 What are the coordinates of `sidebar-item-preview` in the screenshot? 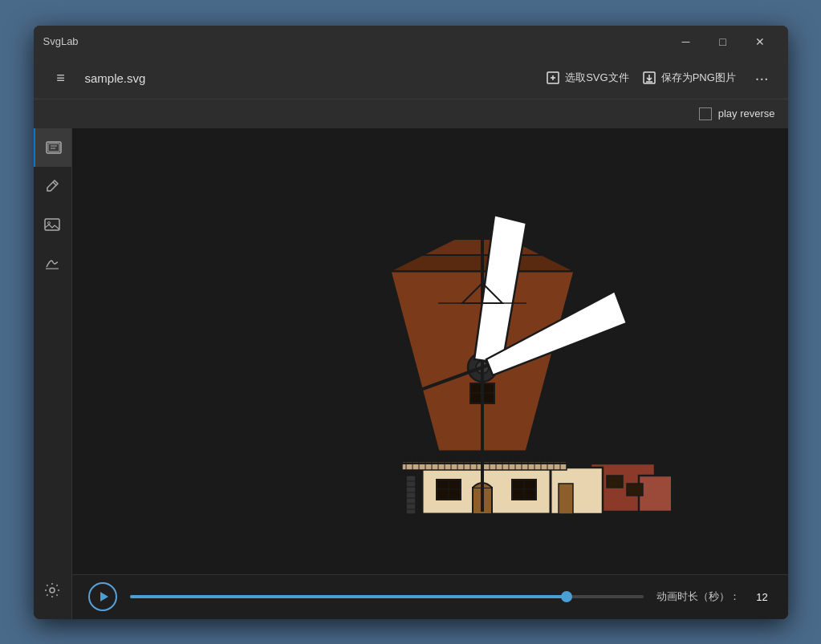 It's located at (53, 148).